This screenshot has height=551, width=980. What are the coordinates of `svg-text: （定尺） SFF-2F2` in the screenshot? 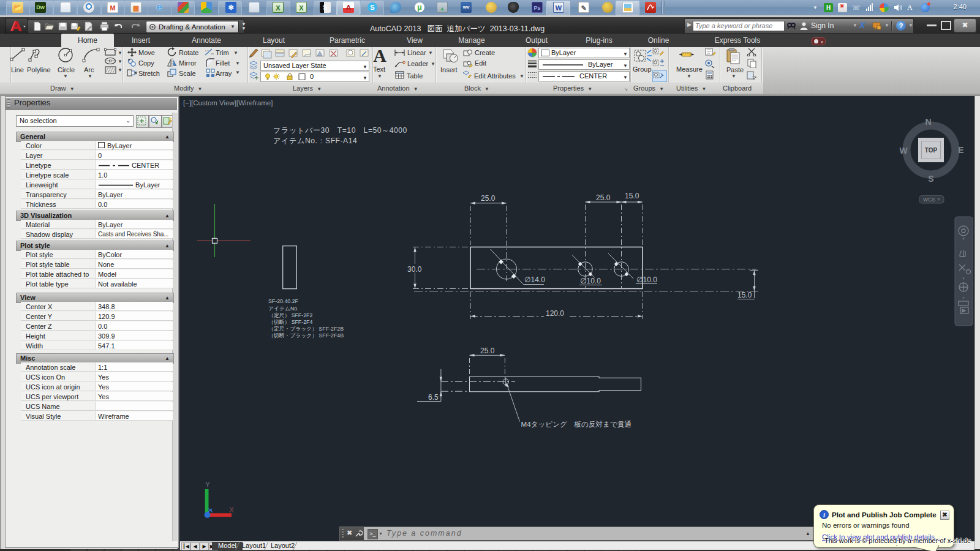 It's located at (290, 315).